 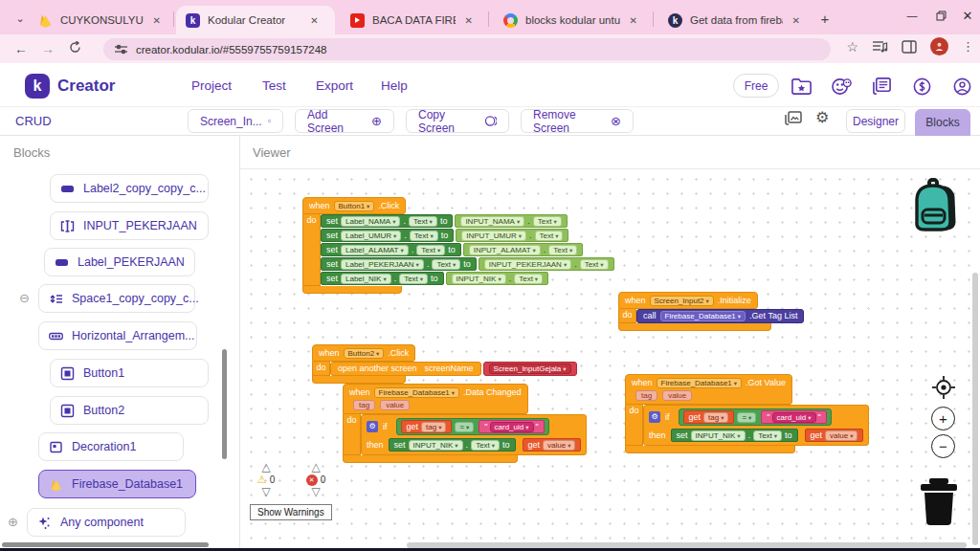 What do you see at coordinates (129, 373) in the screenshot?
I see `sidebar-item-button1: Button1` at bounding box center [129, 373].